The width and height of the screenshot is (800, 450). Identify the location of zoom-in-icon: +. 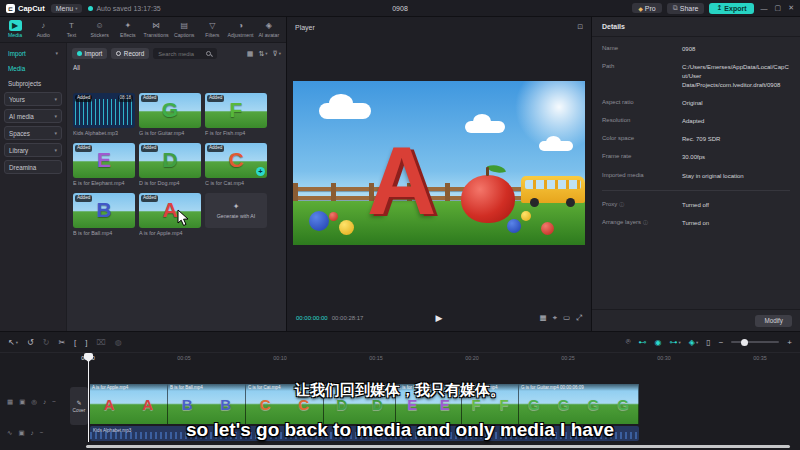
(790, 342).